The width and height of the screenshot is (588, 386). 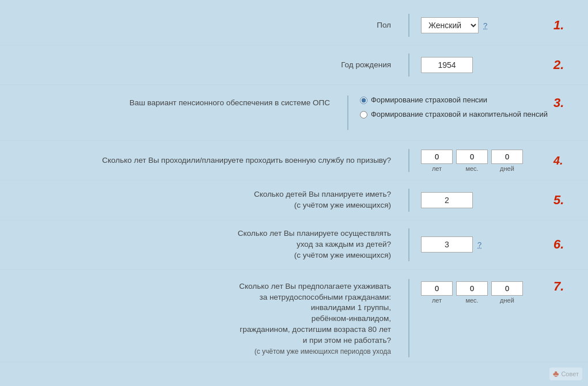 I want to click on military-months: мес., so click(x=472, y=161).